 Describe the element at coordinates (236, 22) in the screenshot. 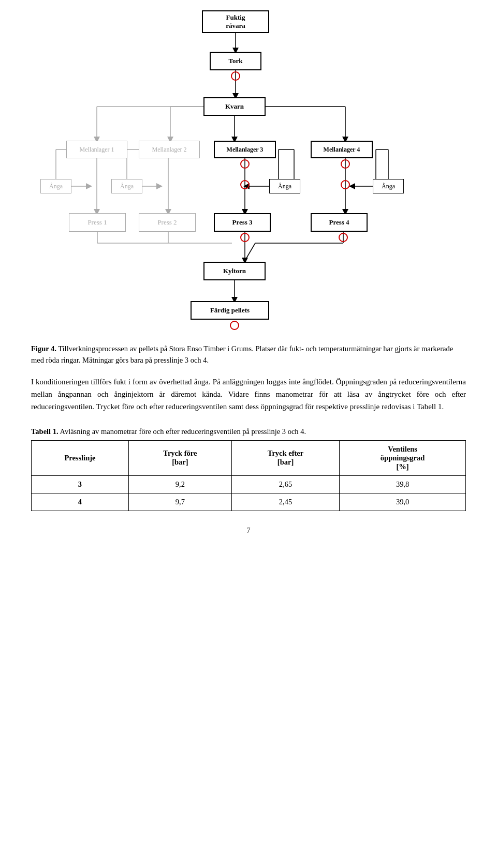

I see `node-fuktig: Fuktigråvara` at that location.